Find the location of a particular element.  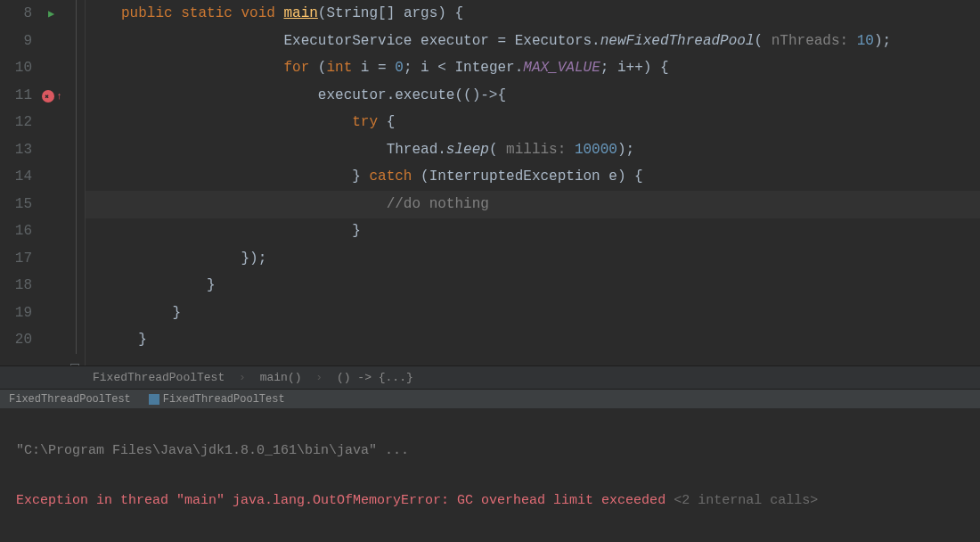

line-number: 18 is located at coordinates (23, 285).